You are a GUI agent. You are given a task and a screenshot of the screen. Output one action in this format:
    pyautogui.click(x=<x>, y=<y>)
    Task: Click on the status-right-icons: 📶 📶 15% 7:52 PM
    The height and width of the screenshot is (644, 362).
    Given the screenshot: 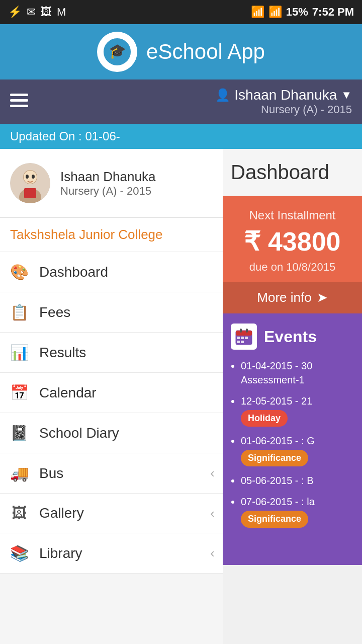 What is the action you would take?
    pyautogui.click(x=303, y=12)
    